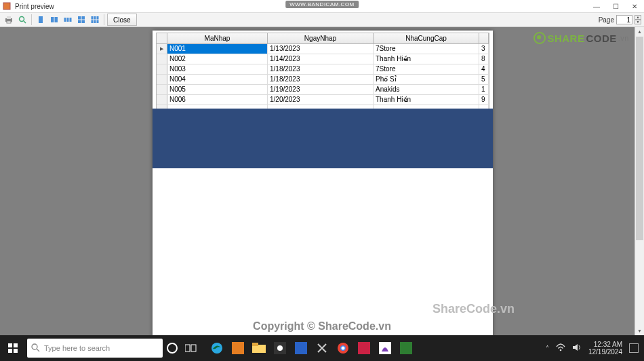  I want to click on minimize-button: —, so click(597, 6).